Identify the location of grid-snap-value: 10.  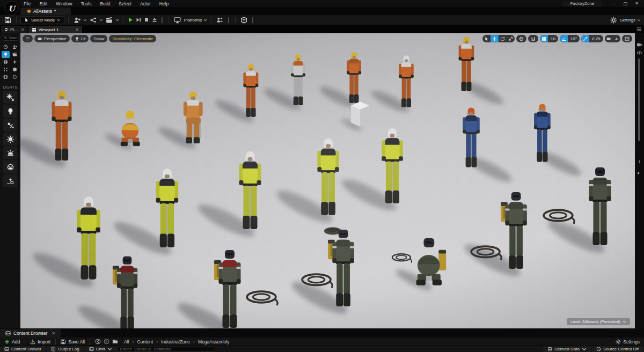
(553, 39).